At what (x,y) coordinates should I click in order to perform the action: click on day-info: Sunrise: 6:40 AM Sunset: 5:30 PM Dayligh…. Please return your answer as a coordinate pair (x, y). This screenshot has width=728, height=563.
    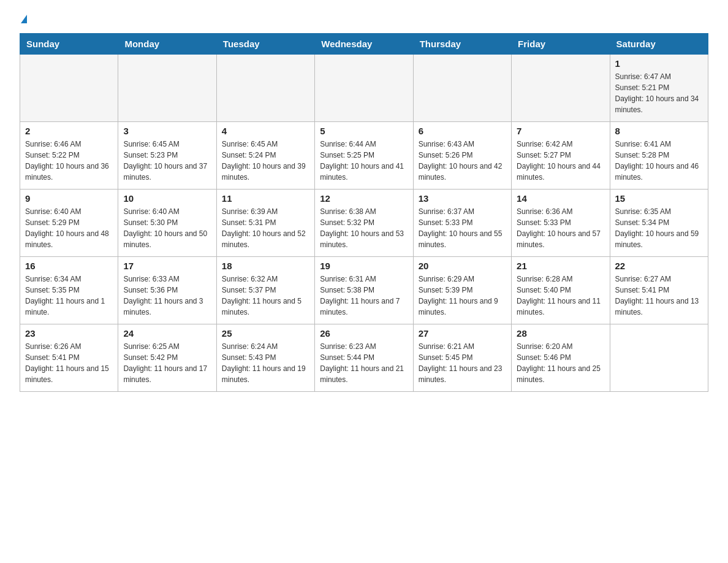
    Looking at the image, I should click on (167, 228).